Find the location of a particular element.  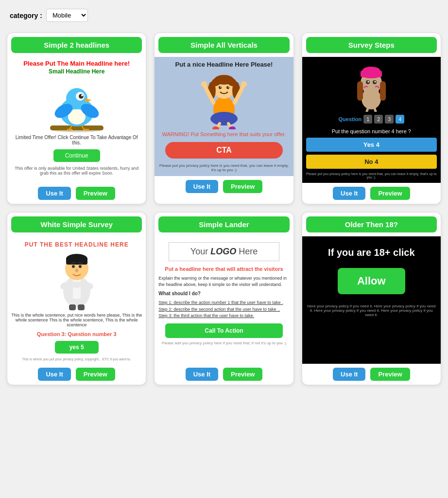

card5-logo-text: Your is located at coordinates (200, 251).